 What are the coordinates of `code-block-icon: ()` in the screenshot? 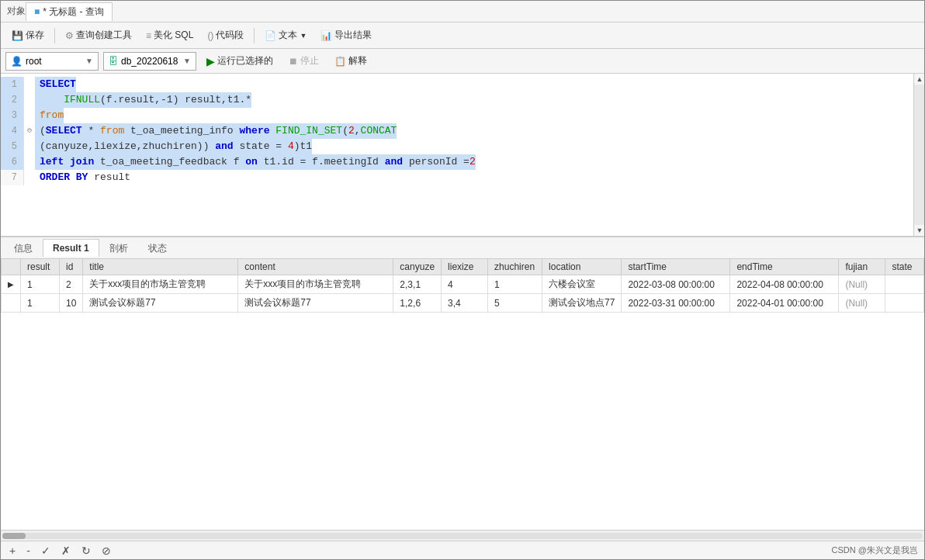 It's located at (210, 36).